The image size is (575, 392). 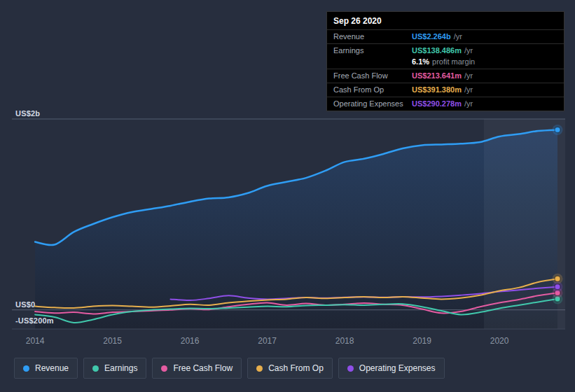 I want to click on endpoint-marker-cash-from-op, so click(x=557, y=279).